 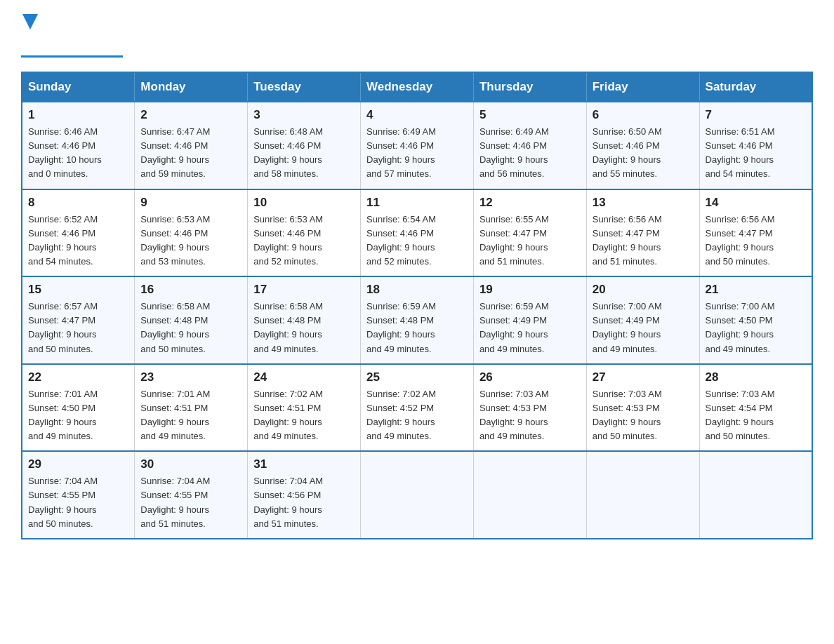 I want to click on header-thursday: Thursday, so click(x=529, y=87).